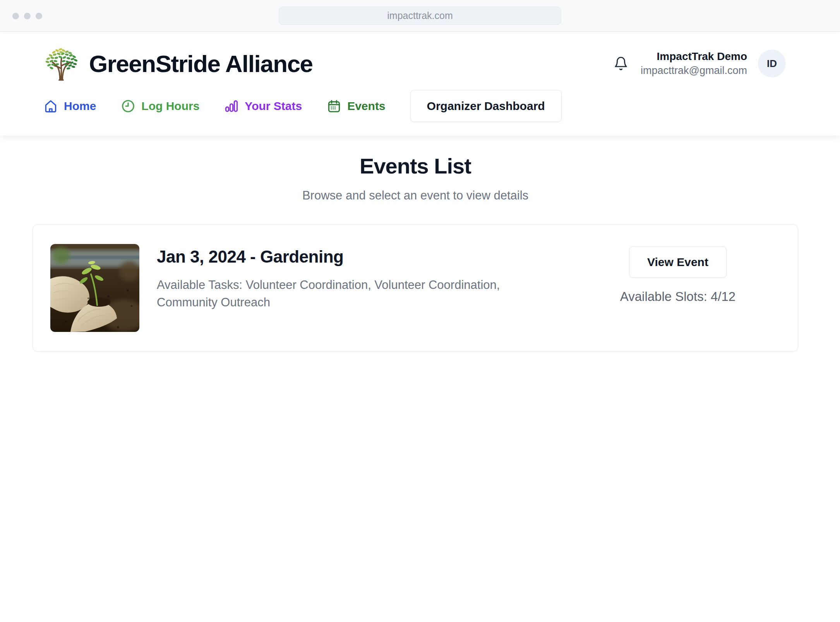 Image resolution: width=840 pixels, height=622 pixels. I want to click on url-text: impacttrak.com, so click(420, 15).